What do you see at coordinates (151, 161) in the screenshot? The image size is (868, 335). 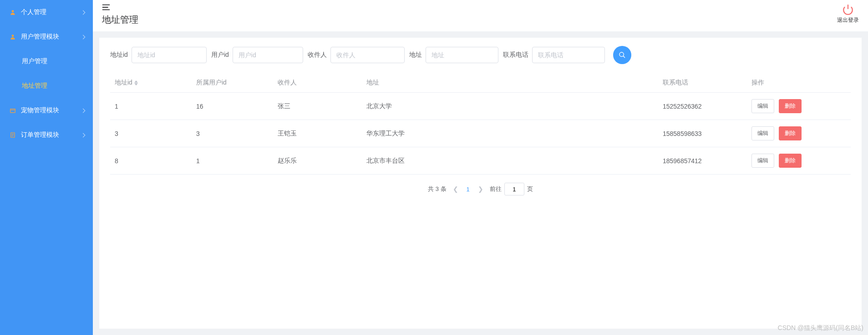 I see `cell-id: 8` at bounding box center [151, 161].